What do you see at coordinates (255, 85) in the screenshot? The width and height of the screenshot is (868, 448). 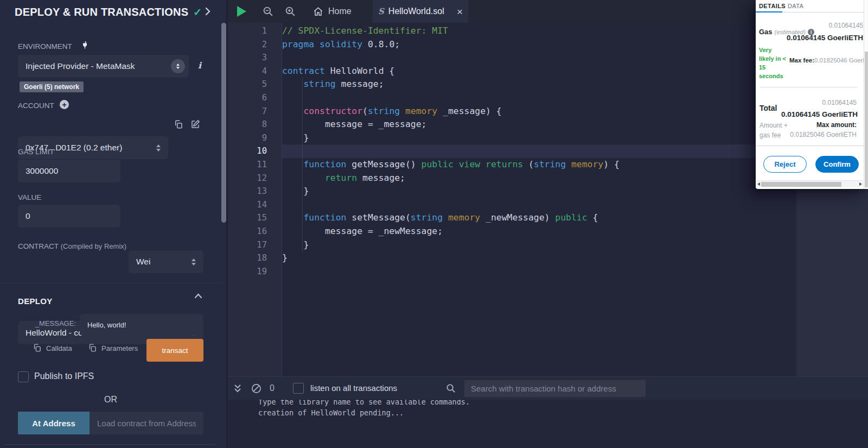 I see `line-number: 5` at bounding box center [255, 85].